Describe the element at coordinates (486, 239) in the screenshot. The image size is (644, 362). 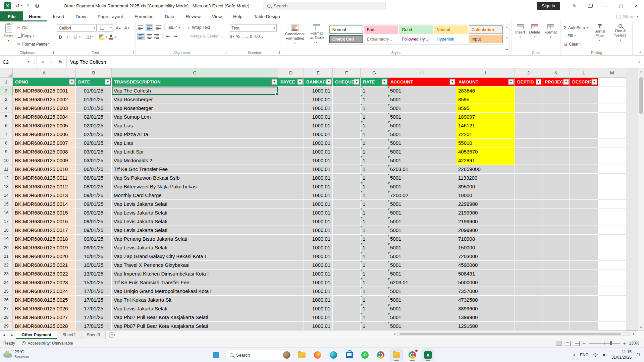
I see `cell-I19: 710908` at that location.